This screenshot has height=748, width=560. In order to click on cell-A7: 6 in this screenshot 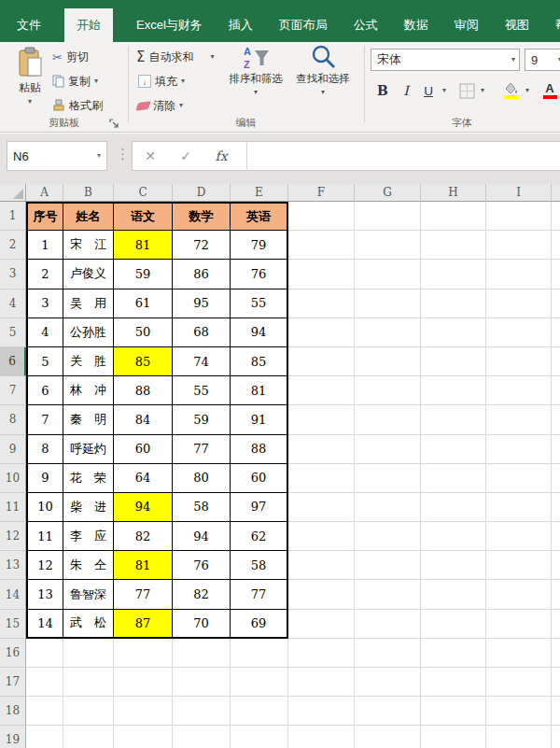, I will do `click(45, 390)`.